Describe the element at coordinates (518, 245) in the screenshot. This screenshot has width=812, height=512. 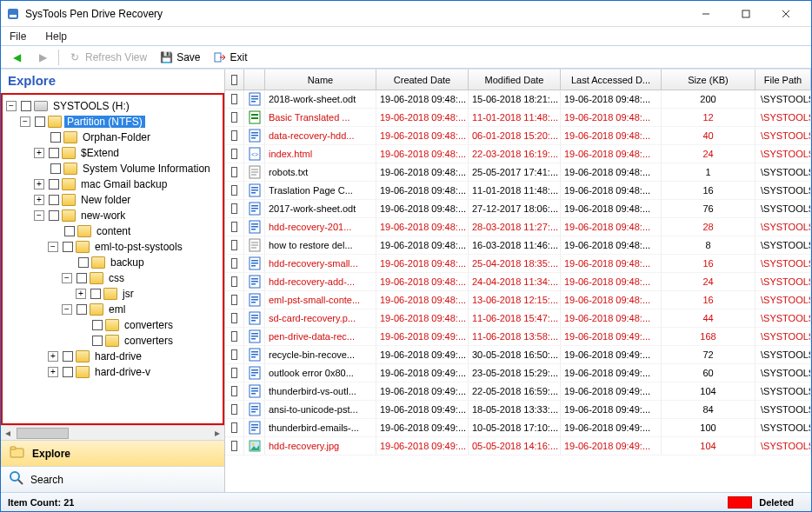
I see `table-row: how to restore del...19-06-2018 09:48:..…` at that location.